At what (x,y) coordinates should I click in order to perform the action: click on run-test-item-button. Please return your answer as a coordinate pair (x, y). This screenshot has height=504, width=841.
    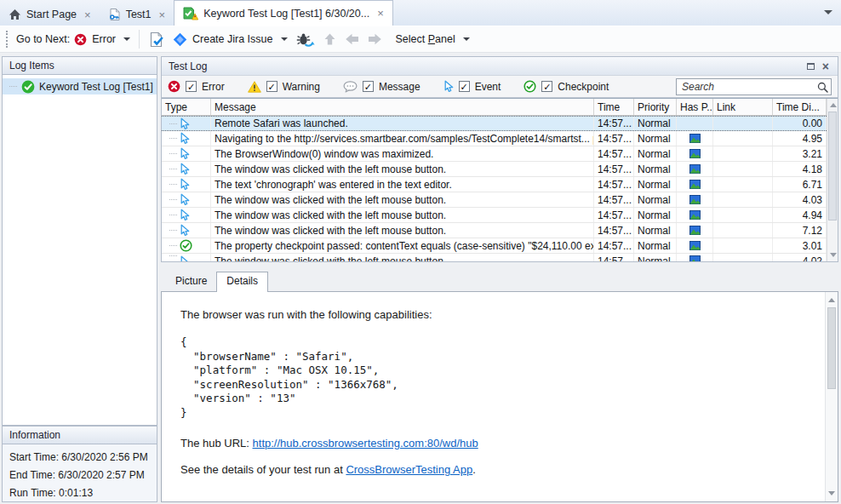
    Looking at the image, I should click on (306, 39).